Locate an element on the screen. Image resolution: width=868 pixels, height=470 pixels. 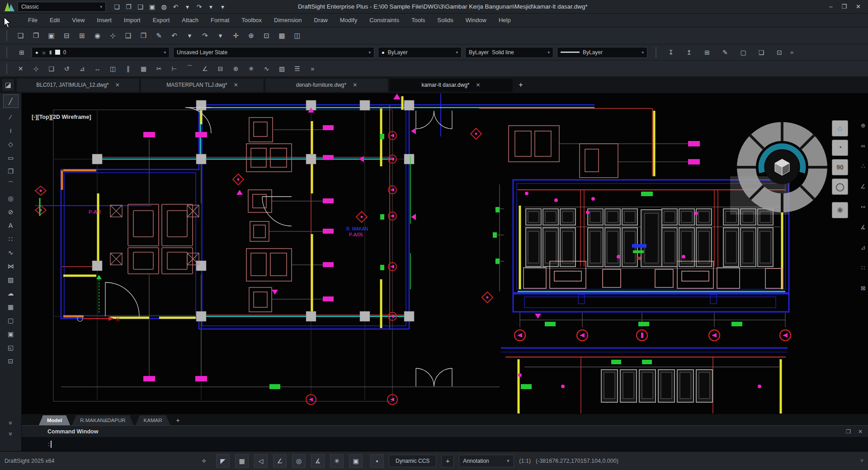
line-tool-icon: ╱ is located at coordinates (11, 101).